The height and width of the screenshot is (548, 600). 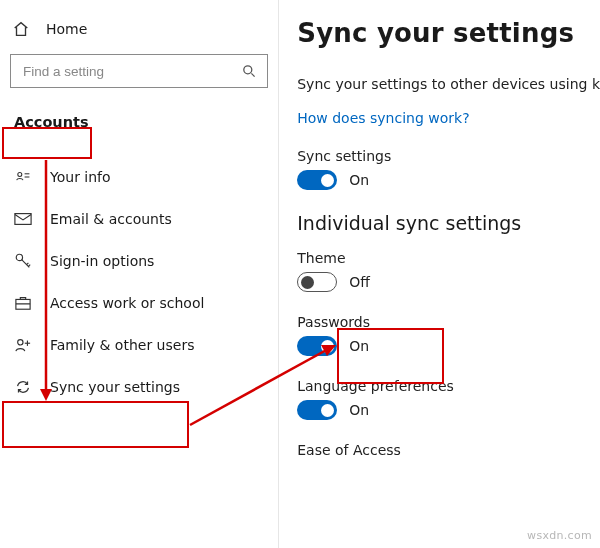 What do you see at coordinates (249, 71) in the screenshot?
I see `search-icon` at bounding box center [249, 71].